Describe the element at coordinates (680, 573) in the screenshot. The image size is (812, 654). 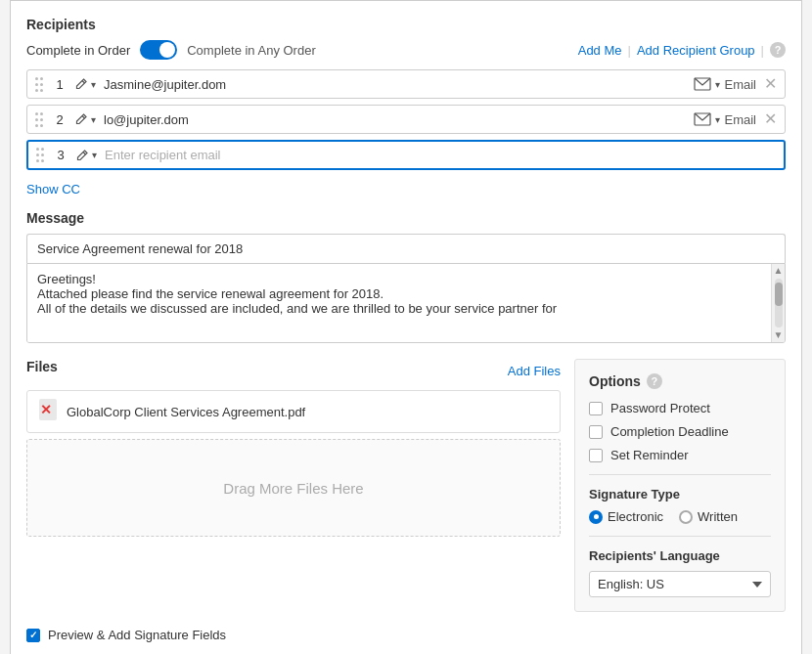
I see `language-section: Recipients' Language English: US French …` at that location.